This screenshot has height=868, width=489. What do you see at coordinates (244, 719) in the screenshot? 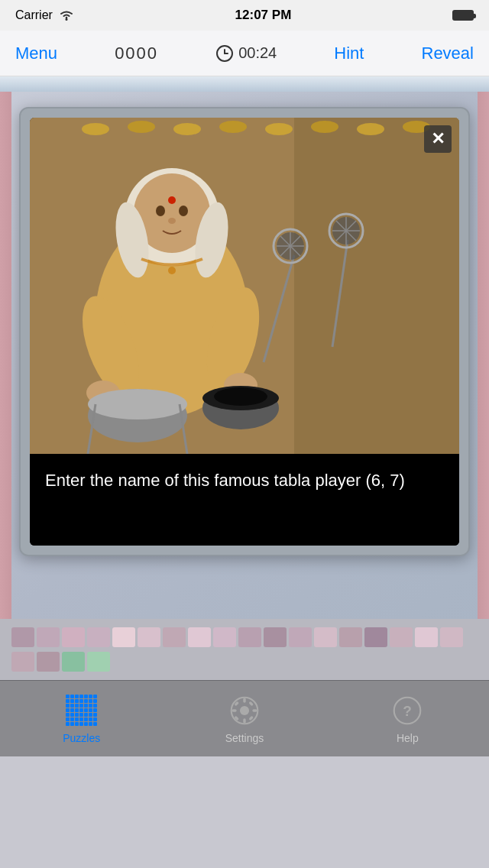
I see `tab-settings: Settings` at bounding box center [244, 719].